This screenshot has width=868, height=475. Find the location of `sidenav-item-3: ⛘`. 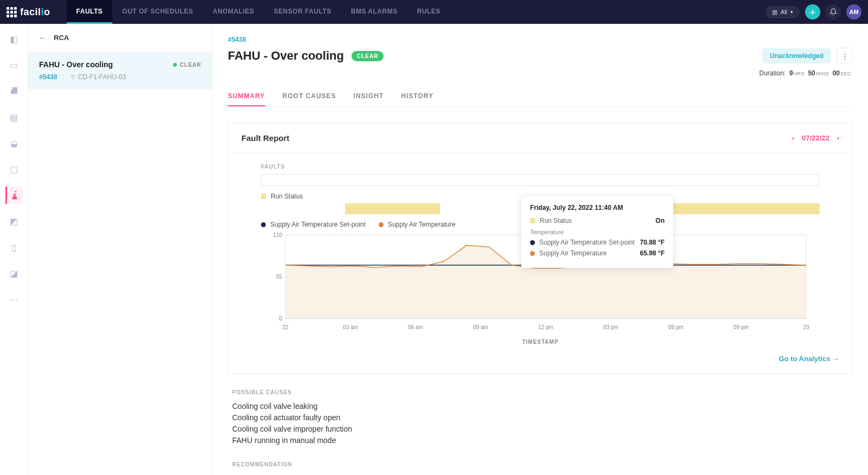

sidenav-item-3: ⛘ is located at coordinates (14, 91).